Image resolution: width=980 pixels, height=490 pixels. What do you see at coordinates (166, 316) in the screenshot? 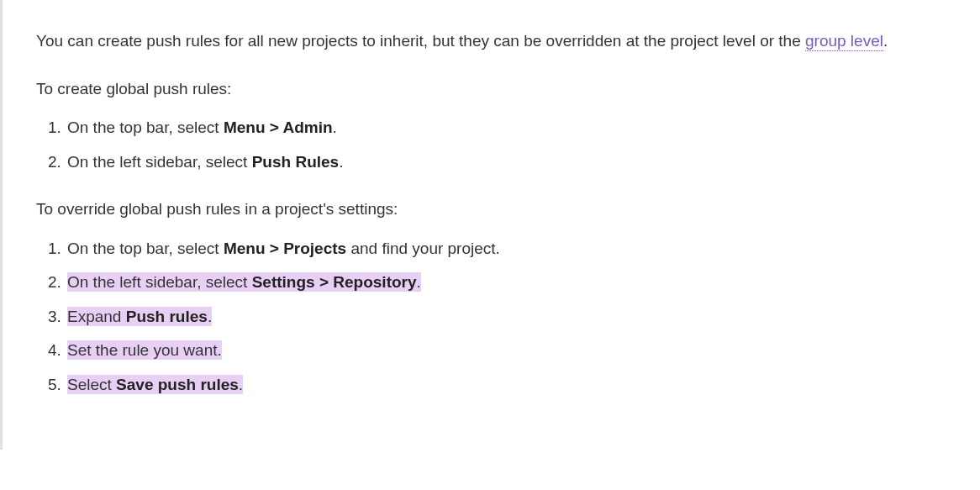
I see `item-bold: Push rules` at bounding box center [166, 316].